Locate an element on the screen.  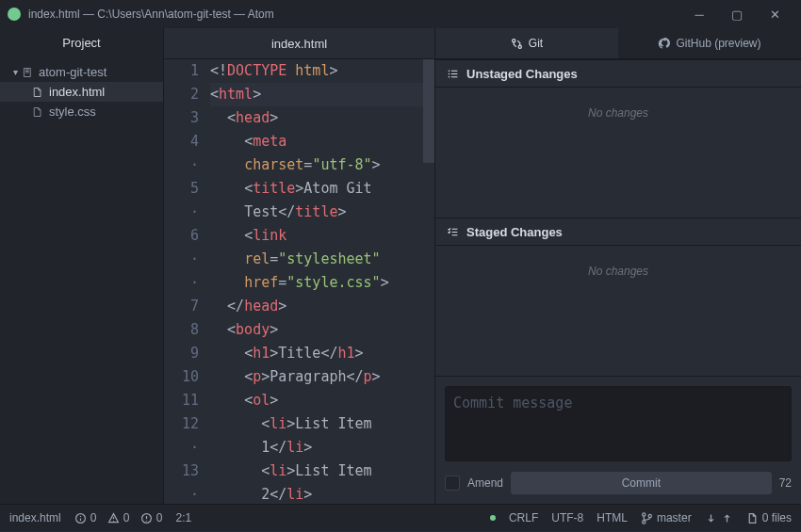
code-line: <title>Atom Git is located at coordinates (322, 188).